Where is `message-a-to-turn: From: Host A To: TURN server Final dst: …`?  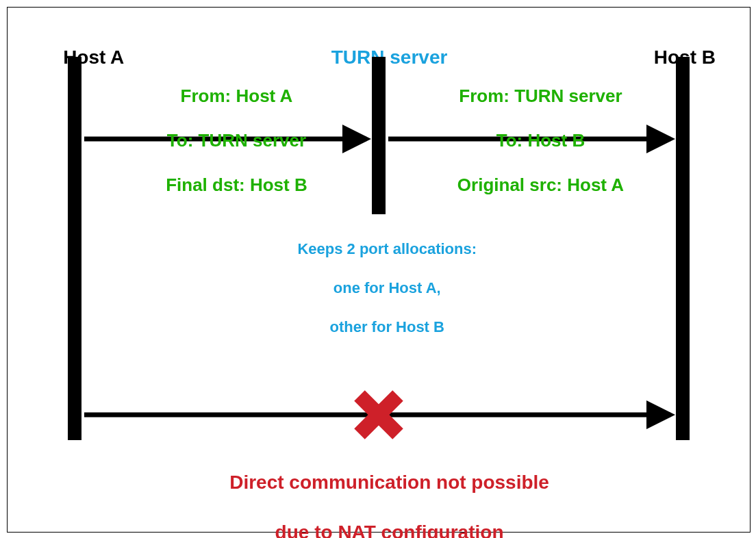 message-a-to-turn: From: Host A To: TURN server Final dst: … is located at coordinates (227, 140).